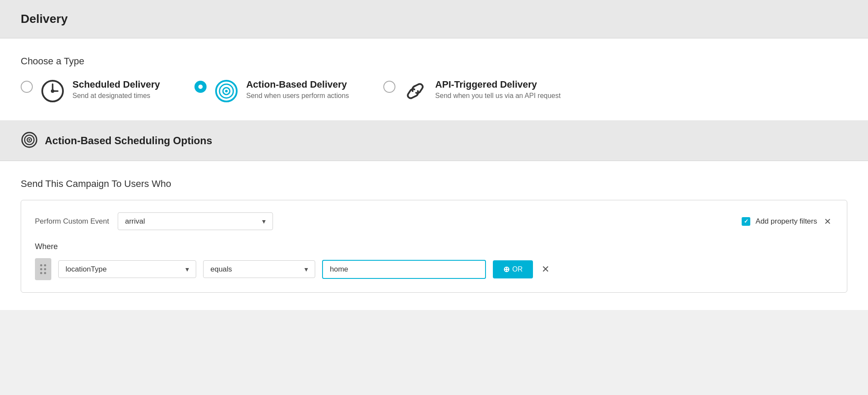 This screenshot has width=868, height=395. Describe the element at coordinates (434, 61) in the screenshot. I see `choose-type-label: Choose a Type` at that location.